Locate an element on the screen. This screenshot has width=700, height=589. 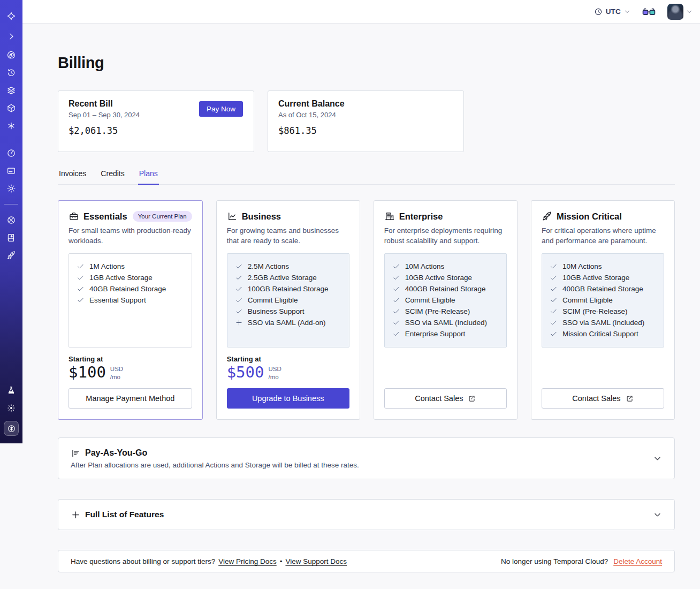
plan-price: Starting at $500 USD/mo is located at coordinates (288, 368).